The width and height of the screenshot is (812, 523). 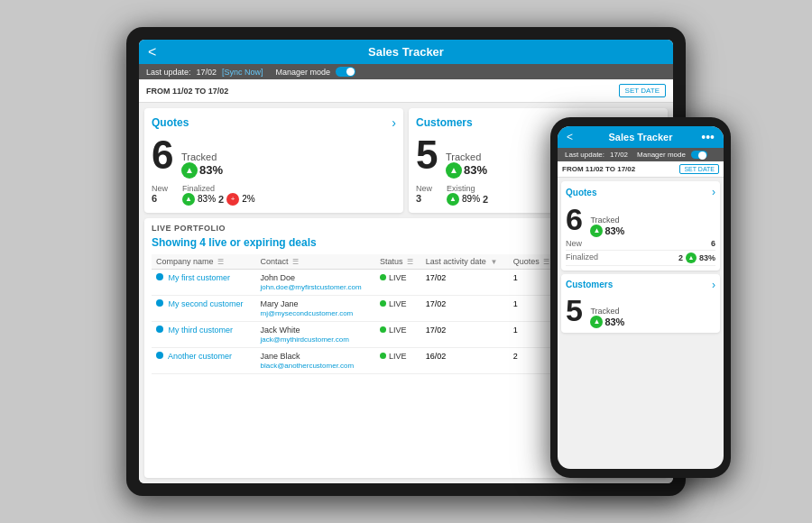 I want to click on company-link: My second customer, so click(x=206, y=304).